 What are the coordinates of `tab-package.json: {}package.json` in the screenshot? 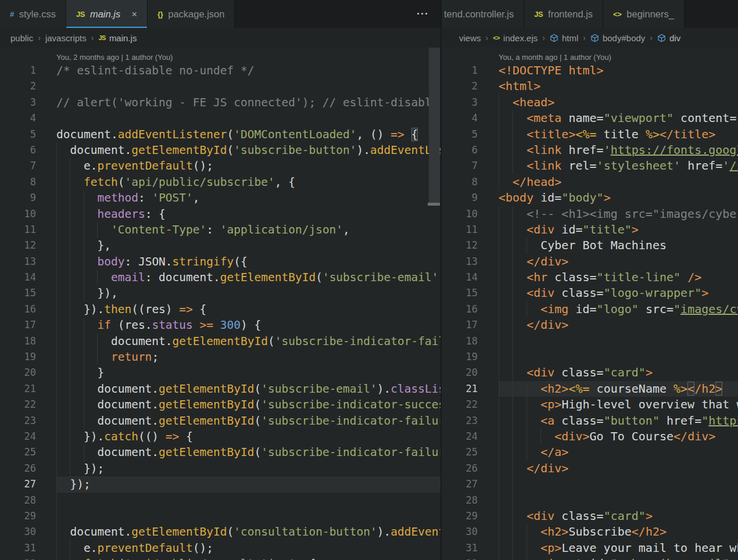 It's located at (191, 14).